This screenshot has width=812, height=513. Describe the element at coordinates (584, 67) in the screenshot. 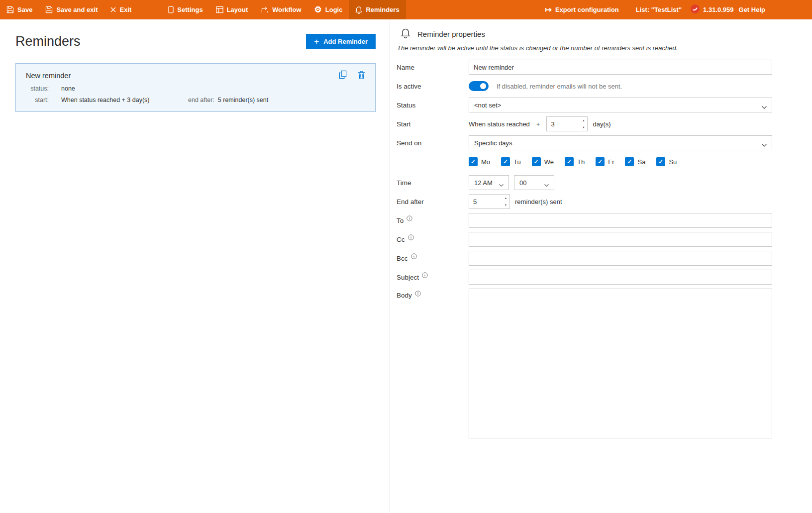

I see `name-row: Name` at that location.